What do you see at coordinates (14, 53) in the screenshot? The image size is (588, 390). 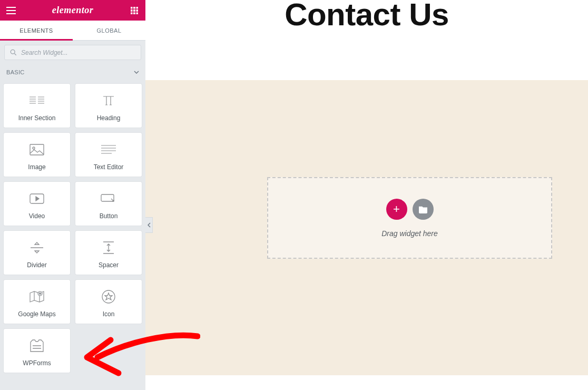 I see `search-icon` at bounding box center [14, 53].